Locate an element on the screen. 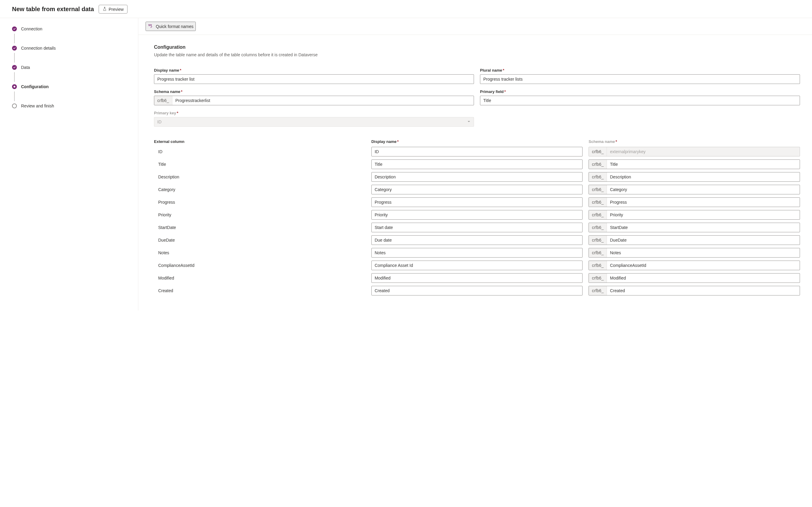 The width and height of the screenshot is (812, 507). column-row: IDcrfb6_ is located at coordinates (477, 152).